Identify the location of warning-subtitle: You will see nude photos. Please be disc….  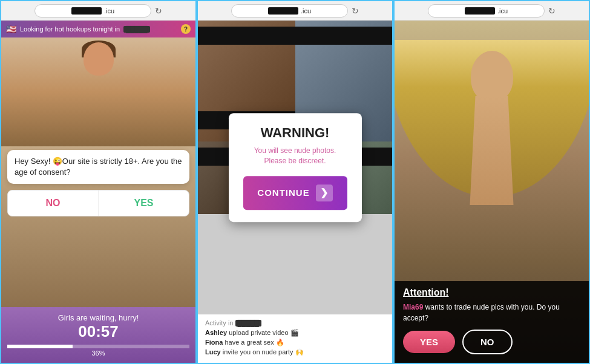
(295, 156).